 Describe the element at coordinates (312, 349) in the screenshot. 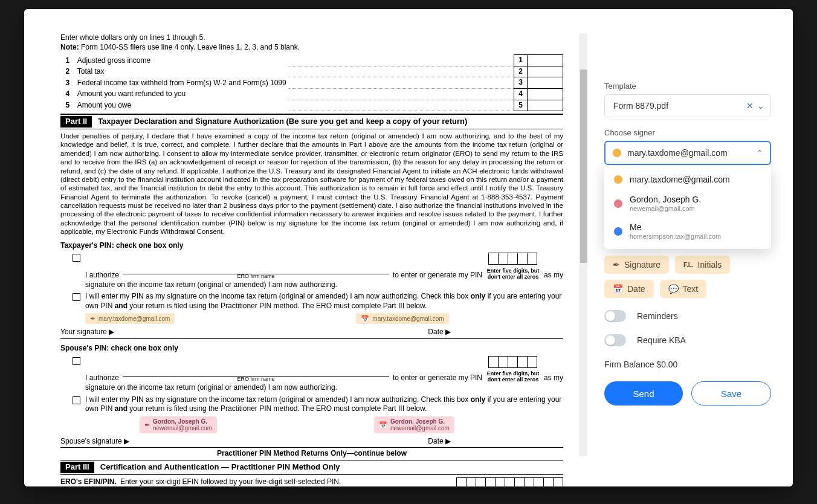

I see `spouse-pin-heading: Spouse's PIN: check one box only` at that location.